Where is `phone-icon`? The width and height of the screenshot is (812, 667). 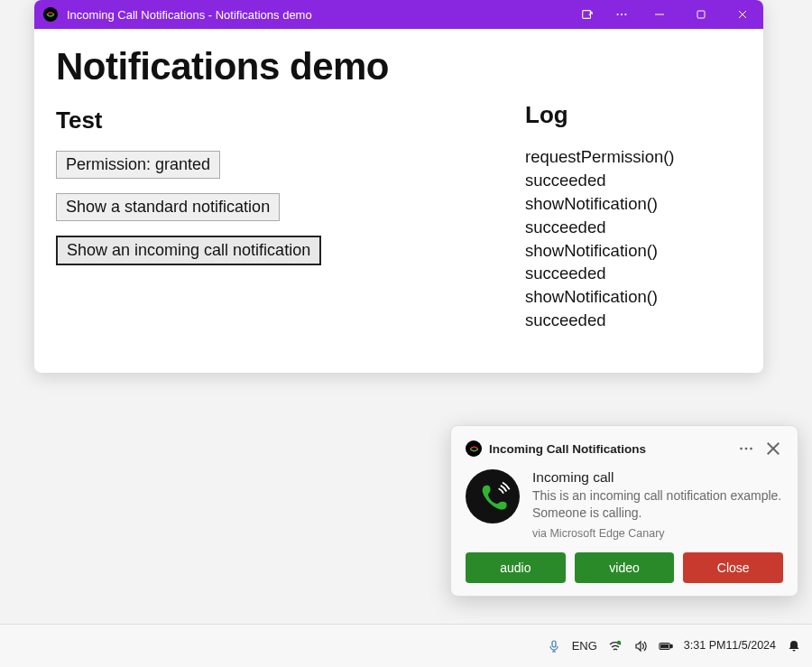 phone-icon is located at coordinates (493, 496).